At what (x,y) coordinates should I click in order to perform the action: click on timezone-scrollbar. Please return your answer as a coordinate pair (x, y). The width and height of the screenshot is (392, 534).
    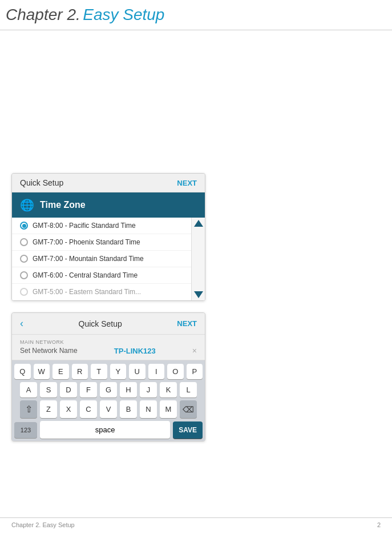
    Looking at the image, I should click on (198, 259).